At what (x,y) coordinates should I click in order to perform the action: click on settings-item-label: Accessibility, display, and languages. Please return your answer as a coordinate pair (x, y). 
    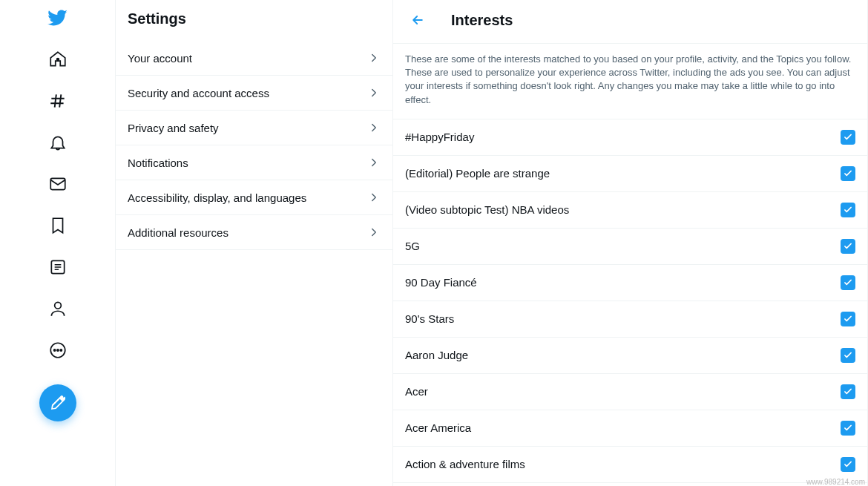
    Looking at the image, I should click on (217, 197).